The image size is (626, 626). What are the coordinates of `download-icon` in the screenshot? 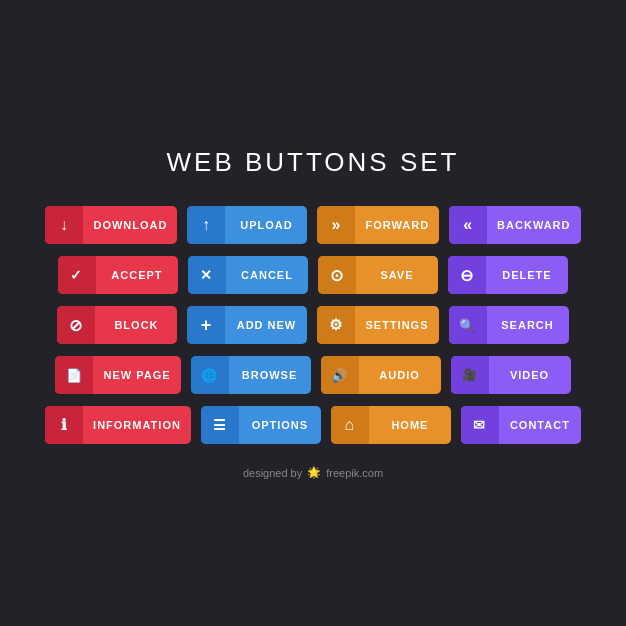 It's located at (64, 225).